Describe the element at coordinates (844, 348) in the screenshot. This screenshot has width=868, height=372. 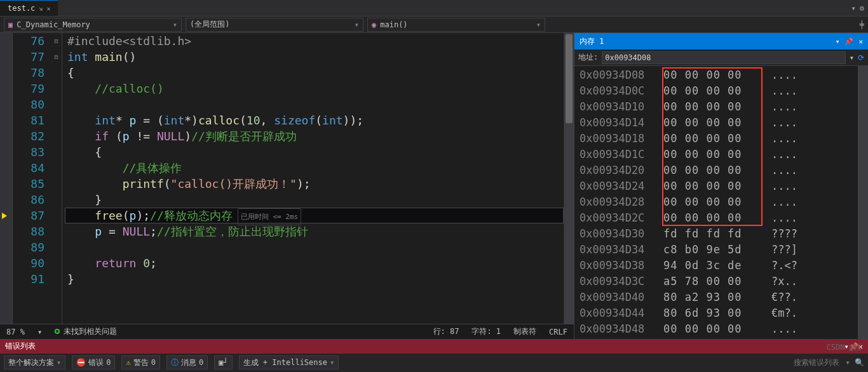
I see `watermark: CSDN @梧` at that location.